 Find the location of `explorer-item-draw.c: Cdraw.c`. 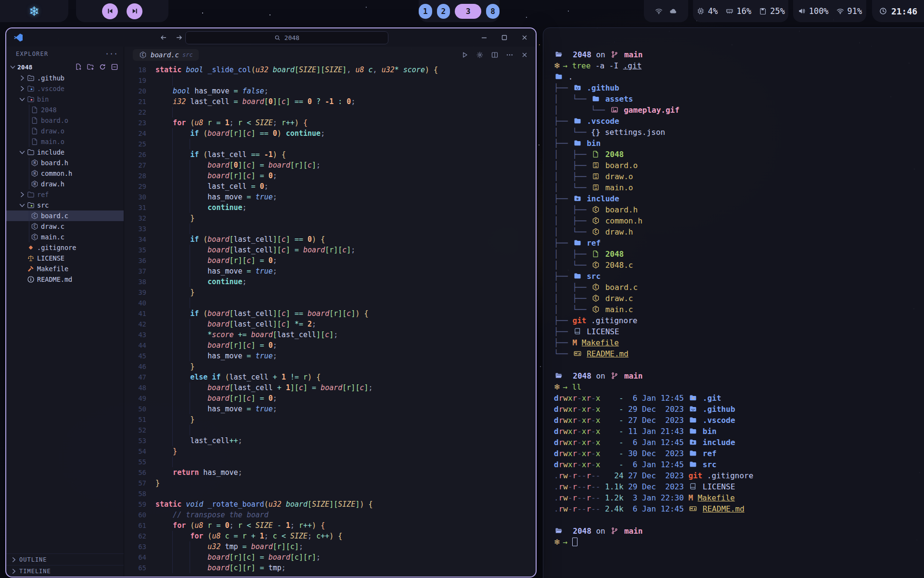

explorer-item-draw.c: Cdraw.c is located at coordinates (65, 226).